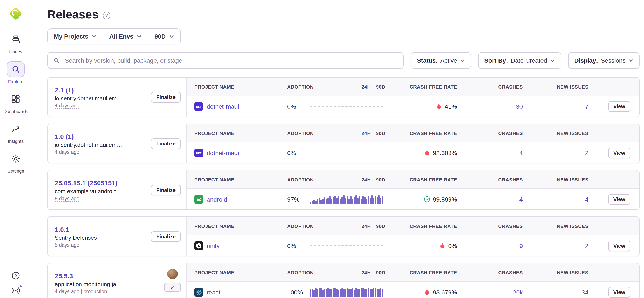 The height and width of the screenshot is (298, 644). What do you see at coordinates (518, 292) in the screenshot?
I see `crashes-link: 20k` at bounding box center [518, 292].